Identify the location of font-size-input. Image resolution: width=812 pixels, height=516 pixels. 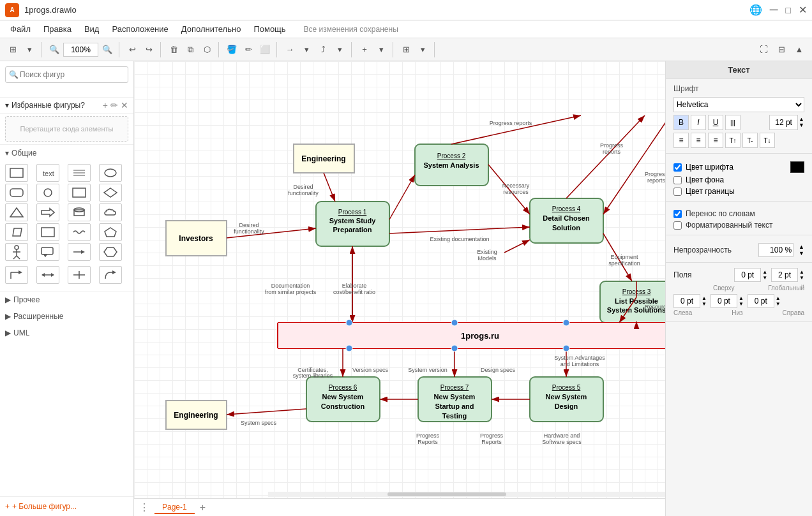
(784, 122).